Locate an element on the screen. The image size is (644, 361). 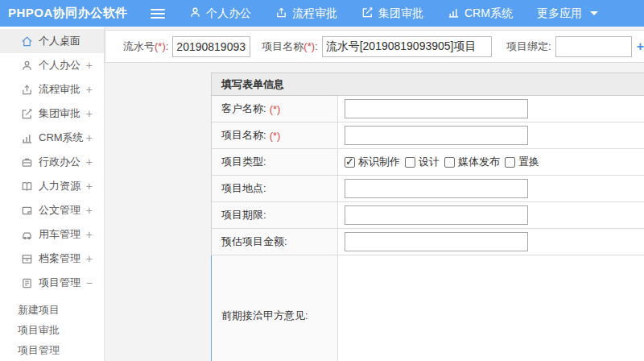
checkbox-label: 标识制作 is located at coordinates (379, 162).